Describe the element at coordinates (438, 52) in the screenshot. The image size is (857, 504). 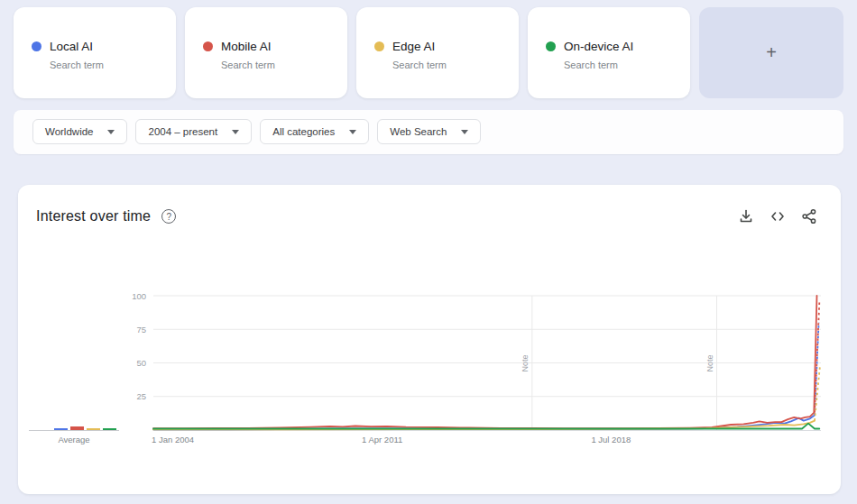
I see `term-card-edge-ai: Edge AI Search term` at that location.